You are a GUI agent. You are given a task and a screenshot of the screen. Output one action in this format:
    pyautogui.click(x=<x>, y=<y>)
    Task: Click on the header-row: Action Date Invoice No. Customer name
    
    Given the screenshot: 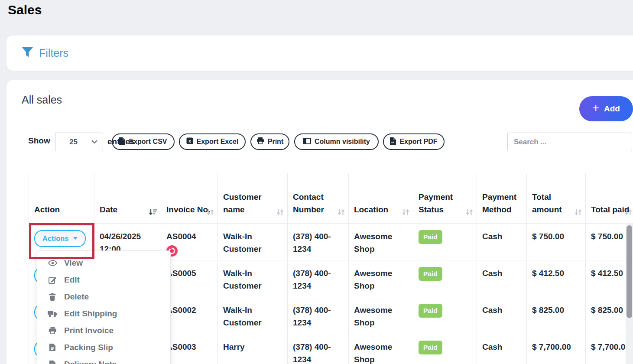 What is the action you would take?
    pyautogui.click(x=331, y=198)
    